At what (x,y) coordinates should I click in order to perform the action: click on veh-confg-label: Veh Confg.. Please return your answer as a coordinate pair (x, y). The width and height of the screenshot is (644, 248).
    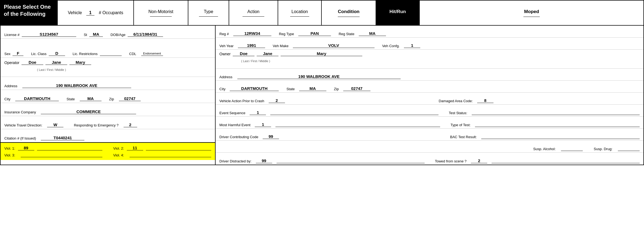
    Looking at the image, I should click on (391, 46).